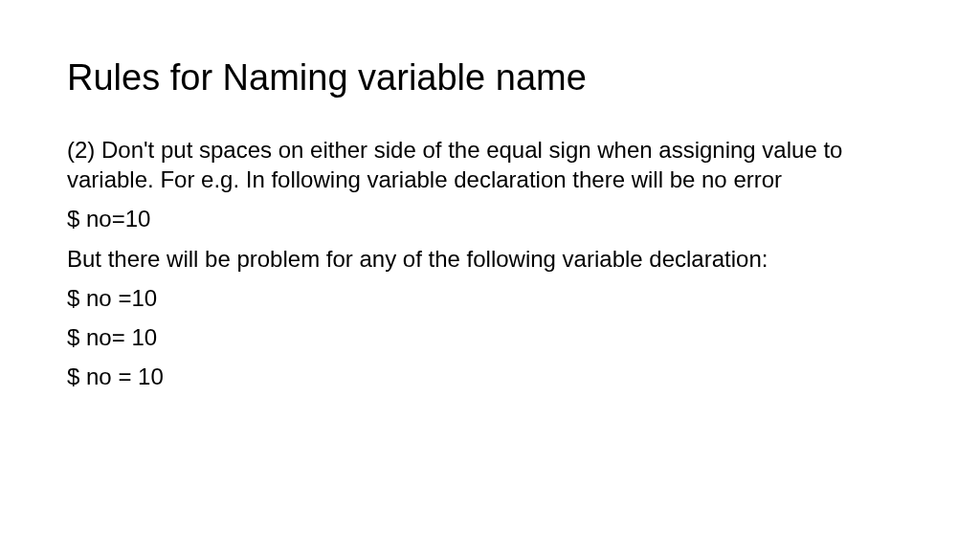 Image resolution: width=980 pixels, height=551 pixels. I want to click on slide-title: Rules for Naming variable name, so click(490, 78).